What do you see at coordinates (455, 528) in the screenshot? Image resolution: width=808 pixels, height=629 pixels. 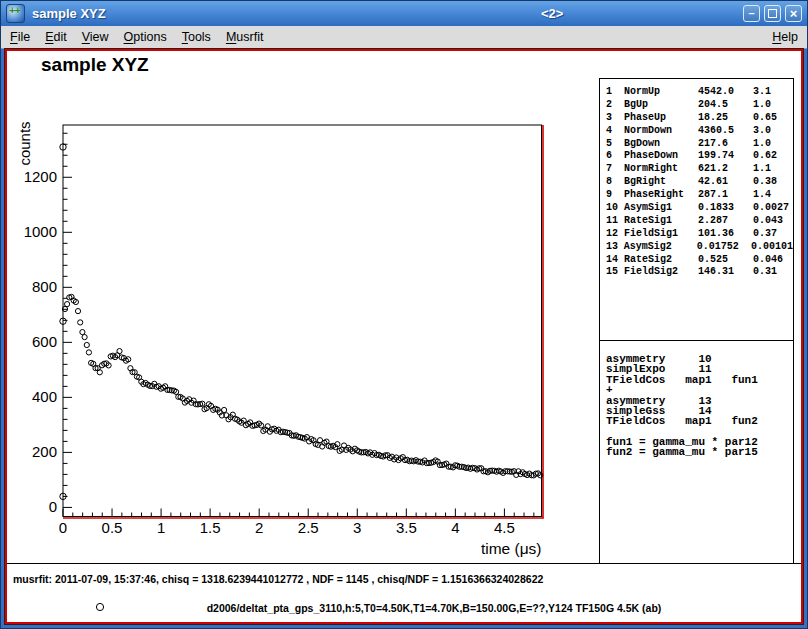 I see `svg-text: 4` at bounding box center [455, 528].